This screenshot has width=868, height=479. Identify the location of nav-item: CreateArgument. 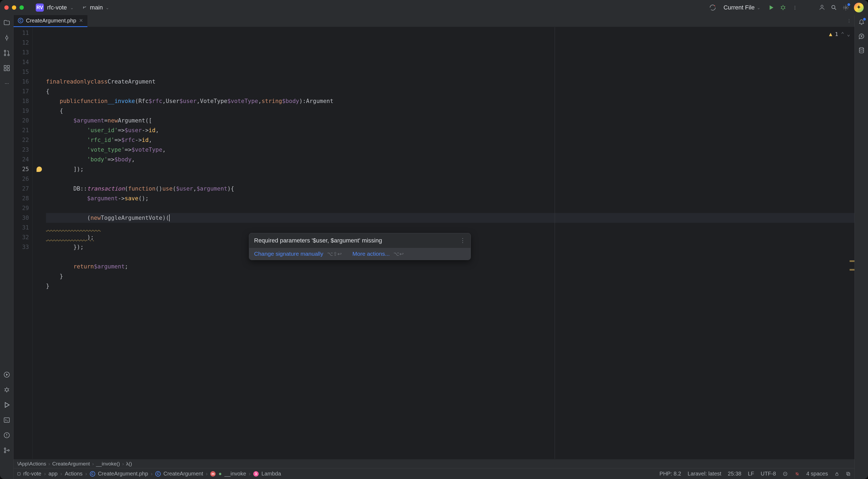
(183, 474).